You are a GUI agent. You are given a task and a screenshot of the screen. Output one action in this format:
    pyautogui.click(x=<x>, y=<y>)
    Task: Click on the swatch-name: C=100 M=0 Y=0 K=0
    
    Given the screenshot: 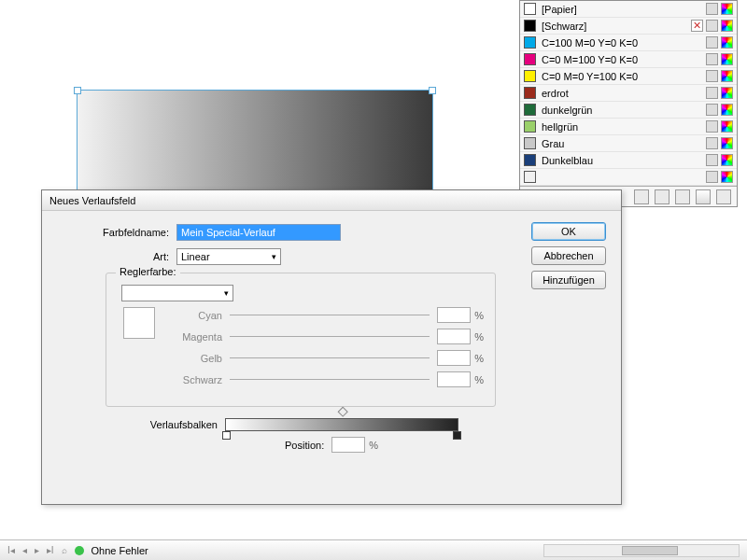 What is the action you would take?
    pyautogui.click(x=621, y=43)
    